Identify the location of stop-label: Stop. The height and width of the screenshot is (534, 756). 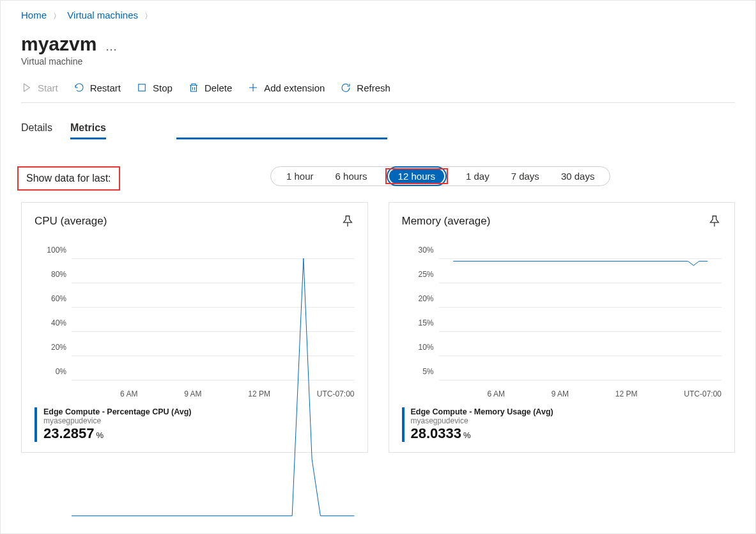
(162, 88).